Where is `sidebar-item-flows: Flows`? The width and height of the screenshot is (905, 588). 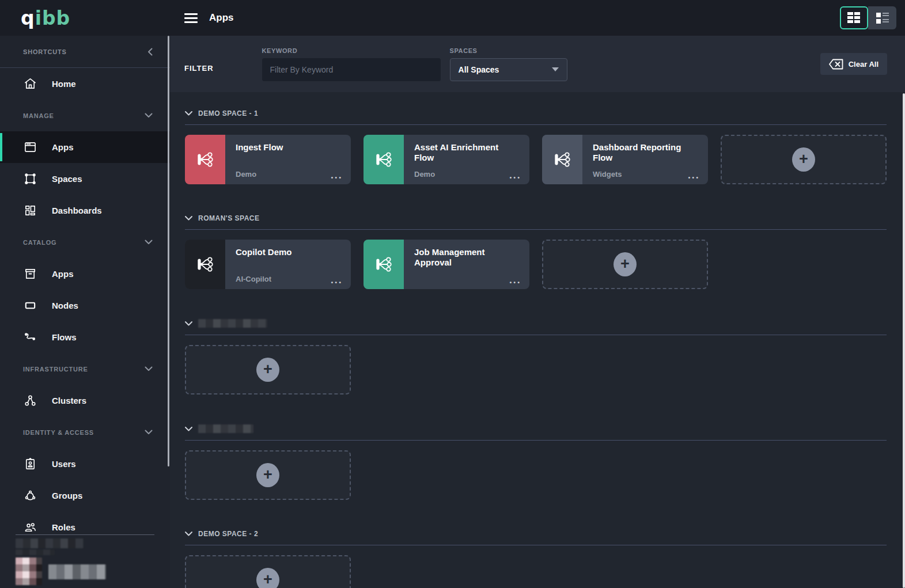
sidebar-item-flows: Flows is located at coordinates (85, 337).